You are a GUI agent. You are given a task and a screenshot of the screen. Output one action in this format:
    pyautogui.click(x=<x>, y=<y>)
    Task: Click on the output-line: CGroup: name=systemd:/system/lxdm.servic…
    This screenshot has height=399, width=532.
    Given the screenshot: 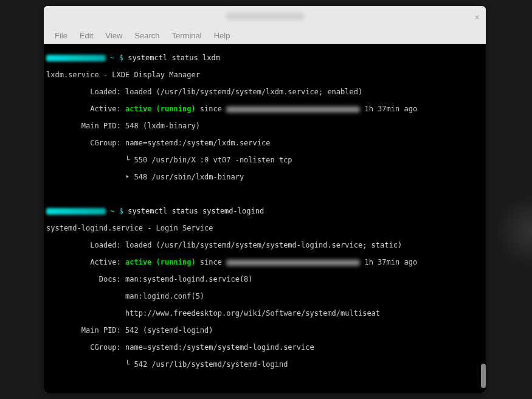 What is the action you would take?
    pyautogui.click(x=265, y=143)
    